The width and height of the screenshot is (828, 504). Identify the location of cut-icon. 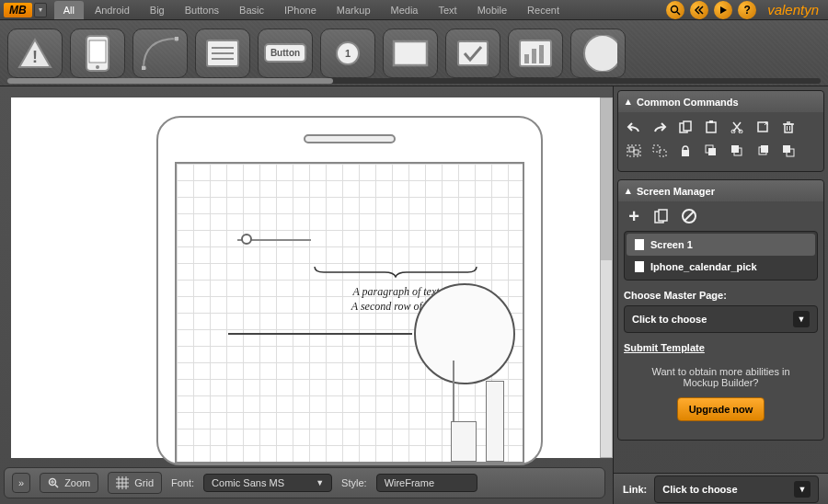
(737, 127).